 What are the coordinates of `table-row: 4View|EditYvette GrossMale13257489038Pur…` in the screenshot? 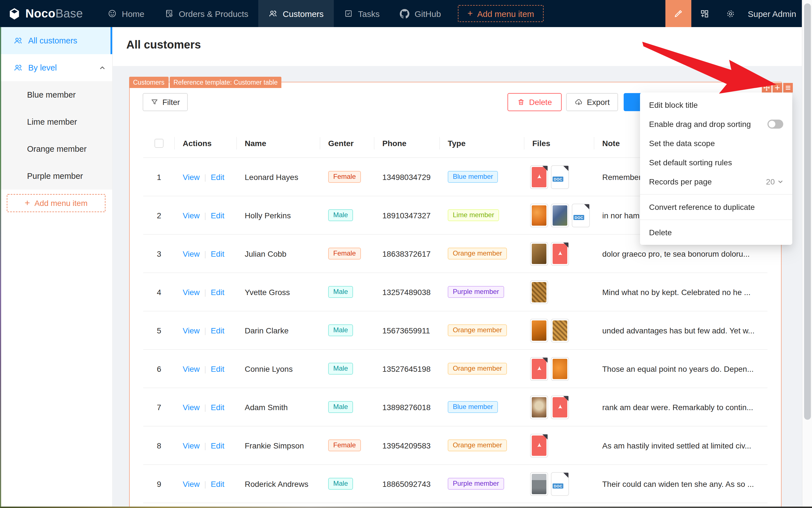 It's located at (455, 292).